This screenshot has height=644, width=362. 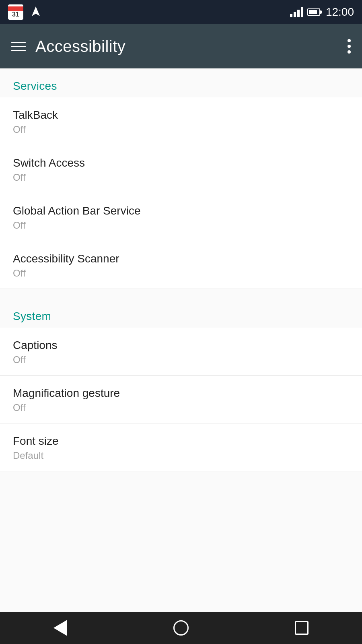 What do you see at coordinates (181, 83) in the screenshot?
I see `section-header-services: Services` at bounding box center [181, 83].